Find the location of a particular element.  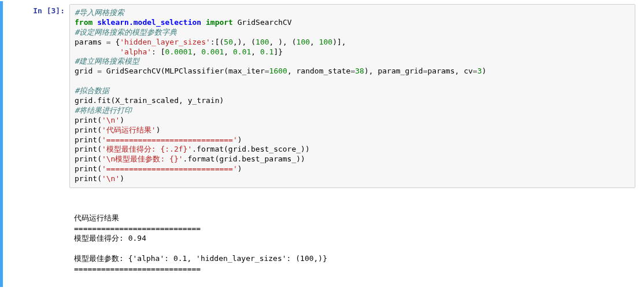

code-text: )], is located at coordinates (339, 42).